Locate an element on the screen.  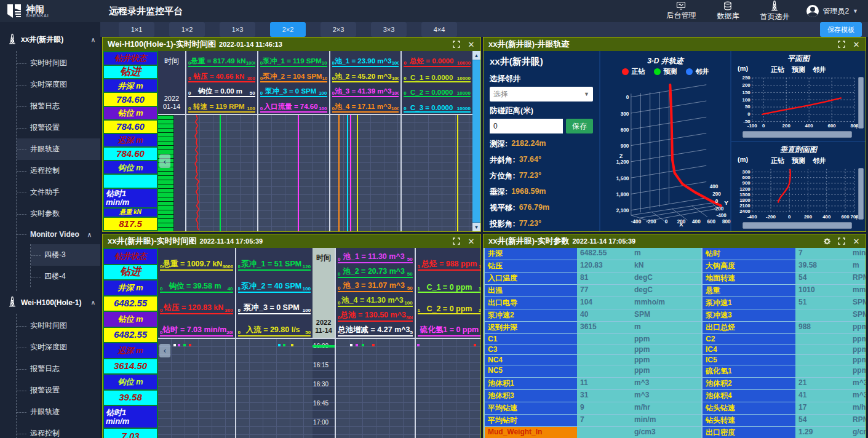
curve-label: C_3 = 0.0000 is located at coordinates (432, 108).